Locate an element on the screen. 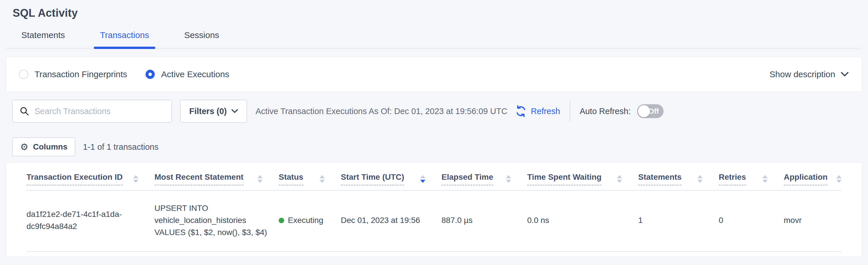  status-executing-dot-icon is located at coordinates (281, 220).